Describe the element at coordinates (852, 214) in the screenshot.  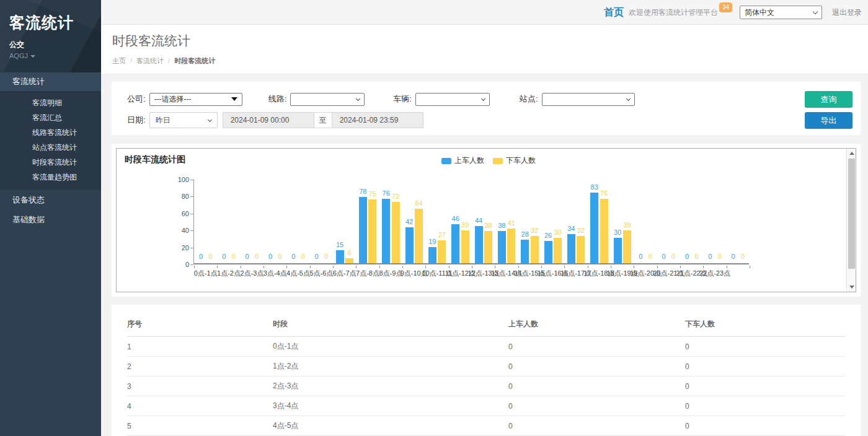
I see `scrollbar-thumb` at that location.